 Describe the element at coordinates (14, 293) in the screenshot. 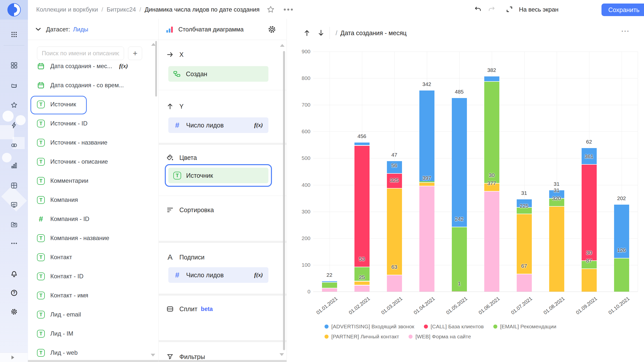

I see `sidebar-item-help: ?` at that location.